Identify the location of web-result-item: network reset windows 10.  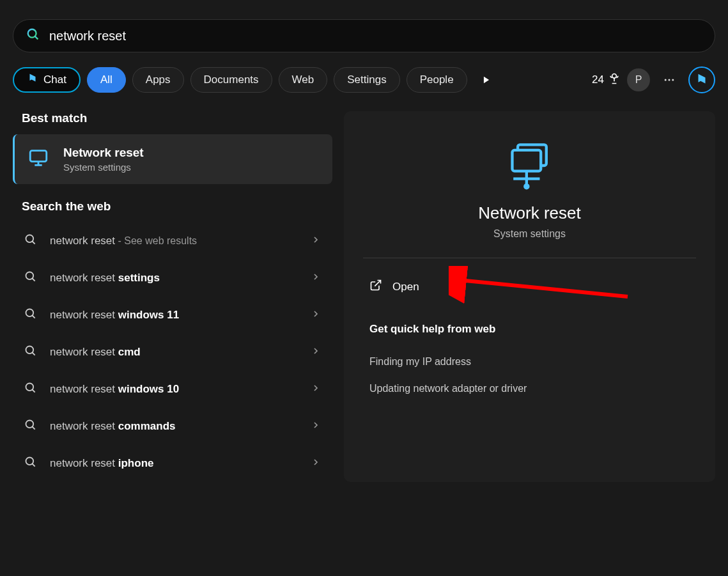
(173, 389).